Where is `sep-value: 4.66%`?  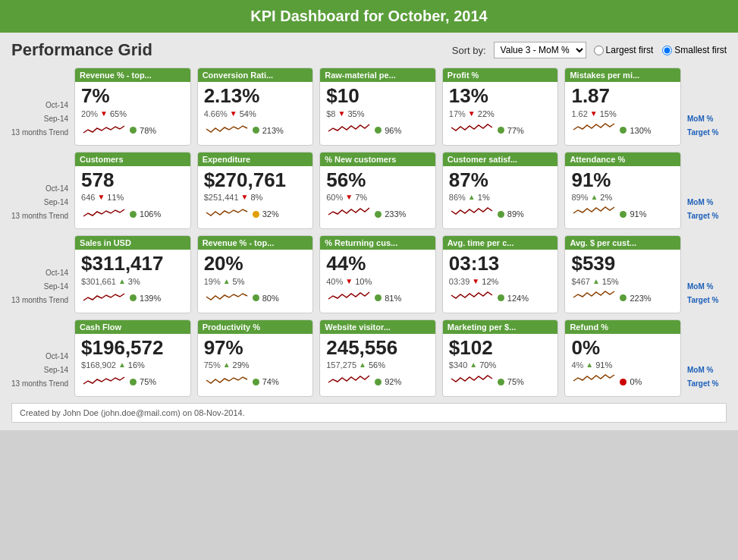 sep-value: 4.66% is located at coordinates (215, 114).